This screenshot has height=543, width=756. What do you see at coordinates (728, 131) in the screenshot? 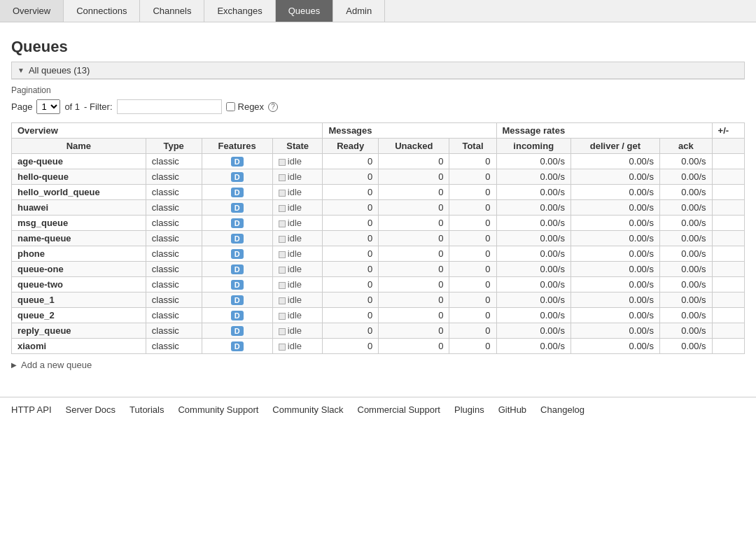
I see `plus-minus-btn: +/-` at bounding box center [728, 131].